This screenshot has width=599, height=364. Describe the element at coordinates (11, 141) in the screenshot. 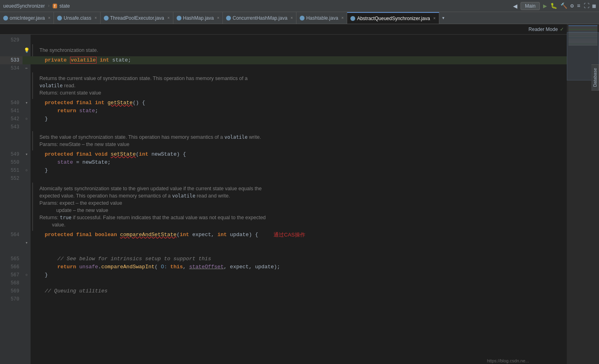

I see `doc3-lnum` at that location.